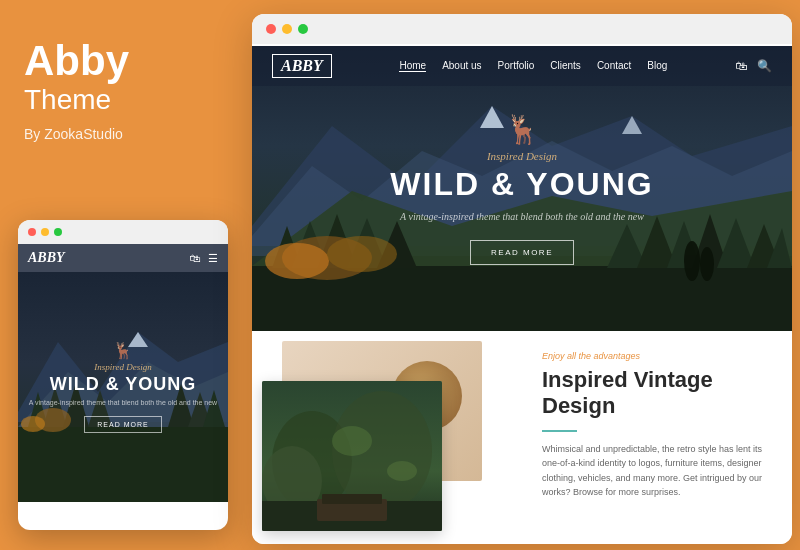 Image resolution: width=800 pixels, height=550 pixels. What do you see at coordinates (123, 350) in the screenshot?
I see `mobile-deer-icon: 🦌` at bounding box center [123, 350].